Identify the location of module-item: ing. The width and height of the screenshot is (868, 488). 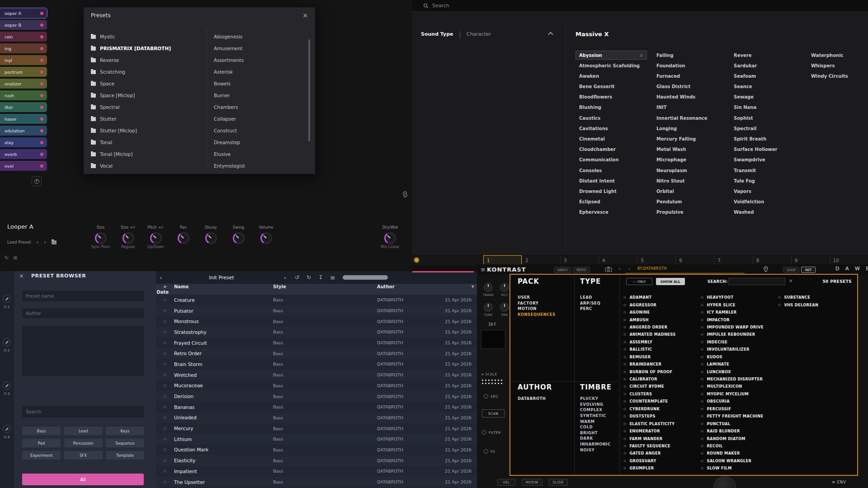
(24, 48).